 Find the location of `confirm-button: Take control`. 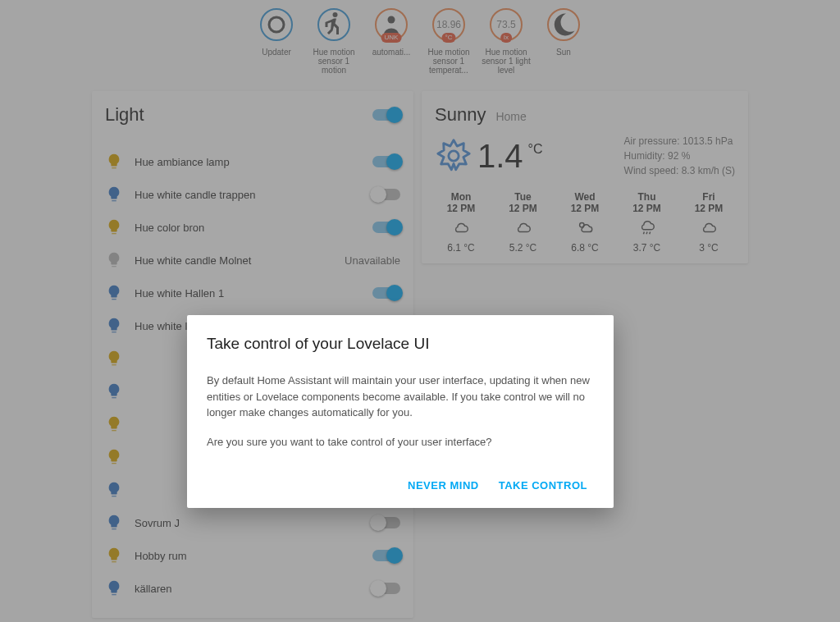

confirm-button: Take control is located at coordinates (543, 486).